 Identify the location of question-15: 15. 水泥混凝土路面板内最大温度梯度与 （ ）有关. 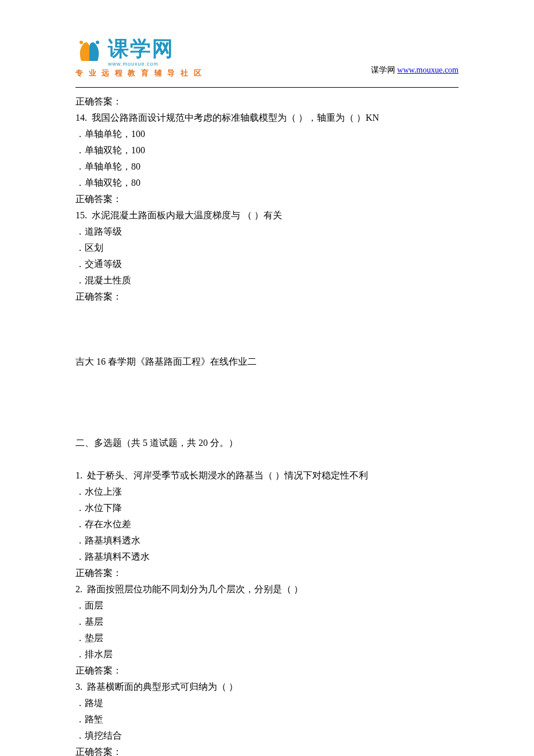
(267, 215).